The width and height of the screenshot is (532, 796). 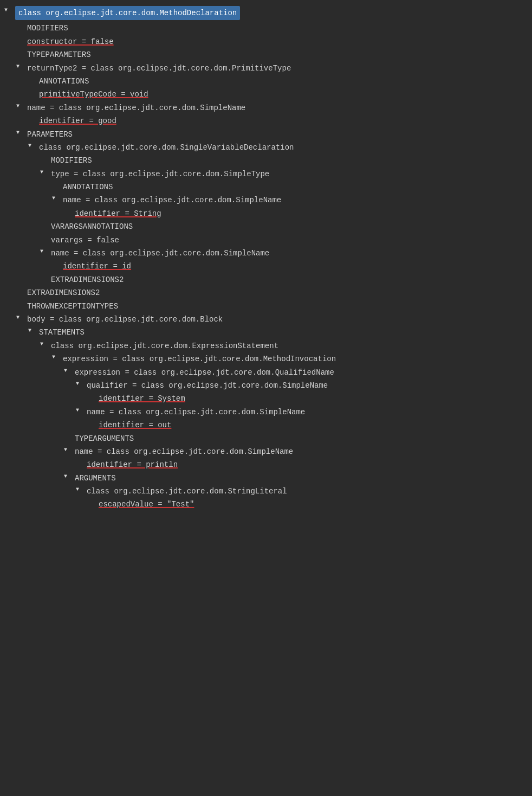 I want to click on arrow-qualifier: ▼, so click(x=80, y=384).